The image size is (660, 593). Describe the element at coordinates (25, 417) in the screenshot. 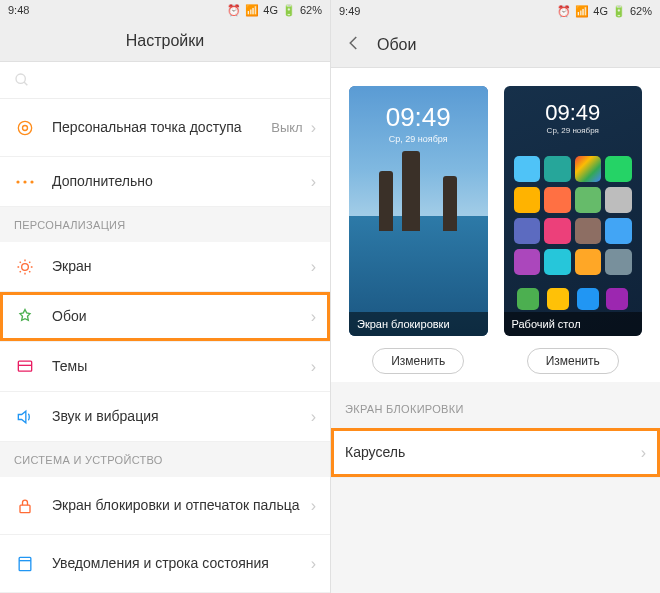

I see `sound-icon` at that location.